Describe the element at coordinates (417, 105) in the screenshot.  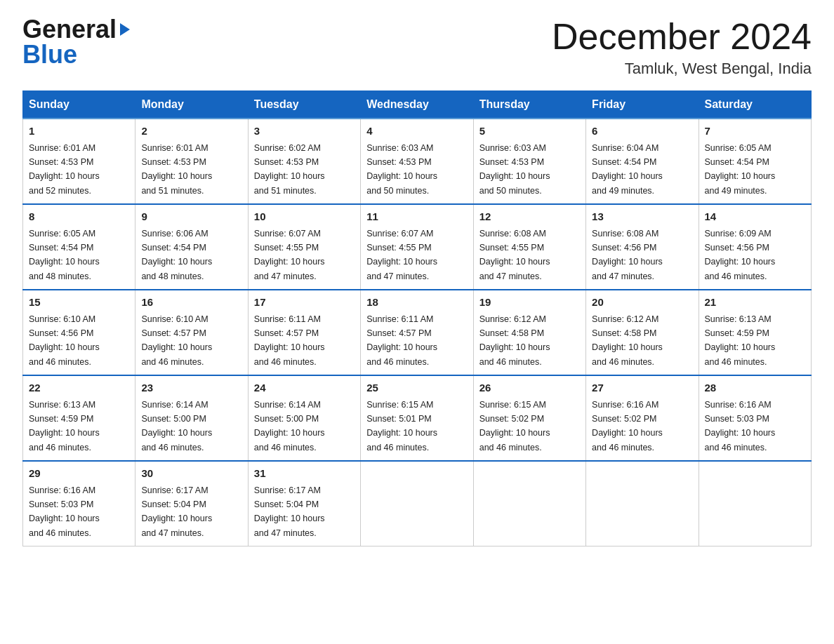
I see `header-wednesday: Wednesday` at that location.